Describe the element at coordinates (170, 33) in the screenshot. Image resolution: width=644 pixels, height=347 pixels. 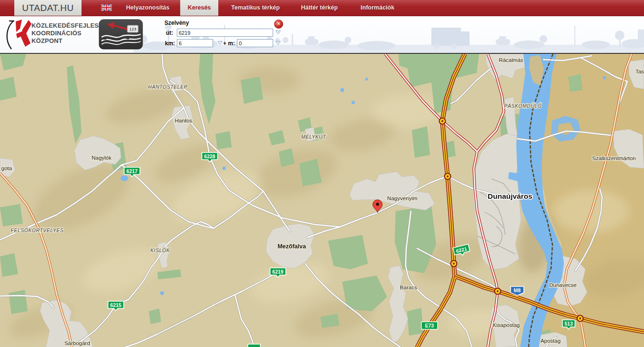
I see `field-label-ut: út:` at that location.